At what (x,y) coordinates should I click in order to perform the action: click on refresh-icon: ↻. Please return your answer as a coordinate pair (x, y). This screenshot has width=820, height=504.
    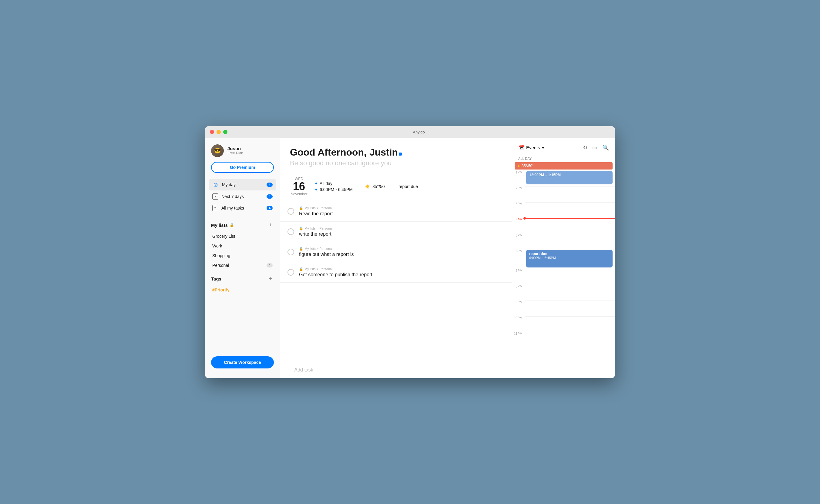
    Looking at the image, I should click on (585, 148).